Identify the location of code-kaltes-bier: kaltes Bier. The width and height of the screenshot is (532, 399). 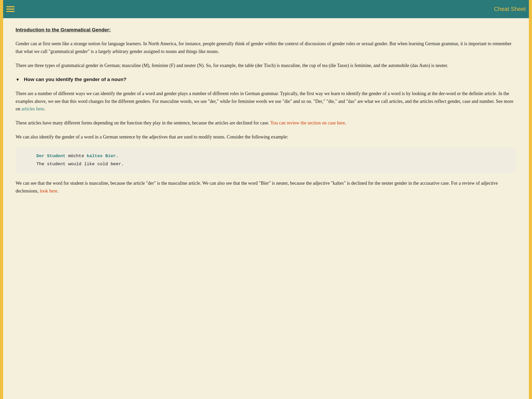
(101, 156).